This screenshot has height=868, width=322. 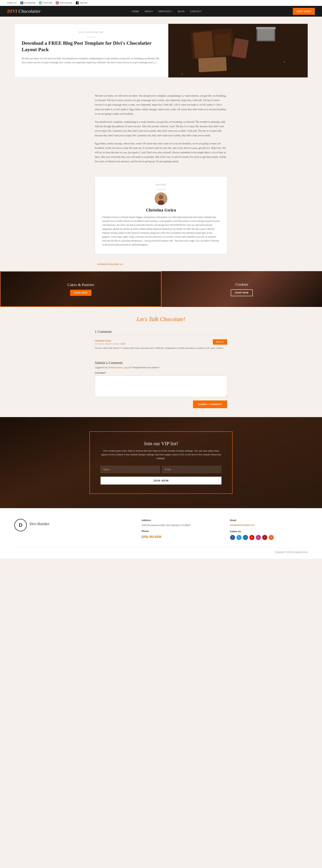 I want to click on visit-shop-button: VISIT SHOP, so click(x=304, y=11).